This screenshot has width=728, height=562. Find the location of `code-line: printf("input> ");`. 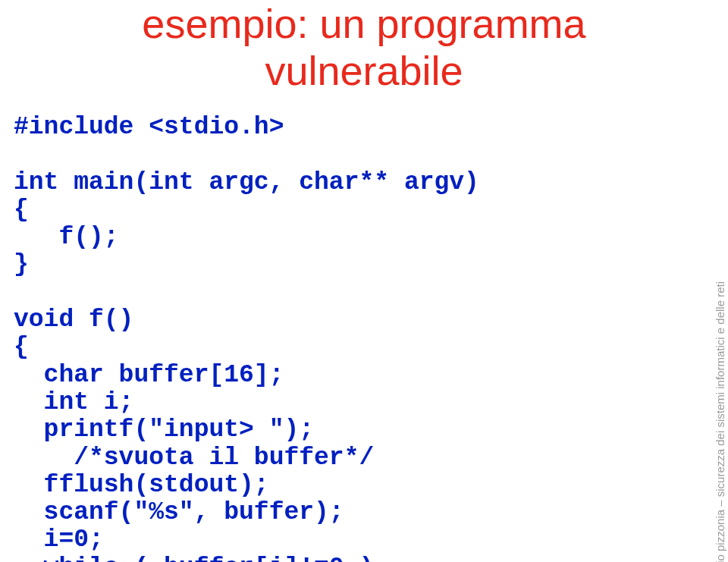

code-line: printf("input> "); is located at coordinates (164, 429).